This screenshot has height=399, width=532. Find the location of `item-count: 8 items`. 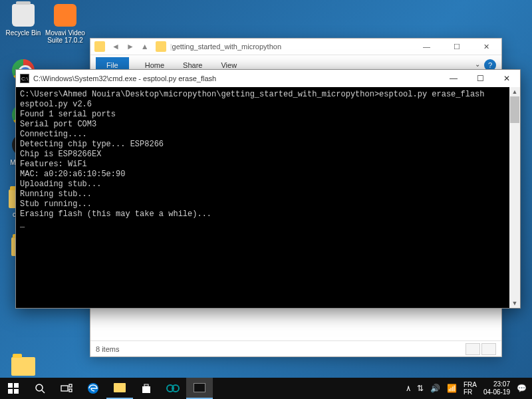

item-count: 8 items is located at coordinates (108, 349).